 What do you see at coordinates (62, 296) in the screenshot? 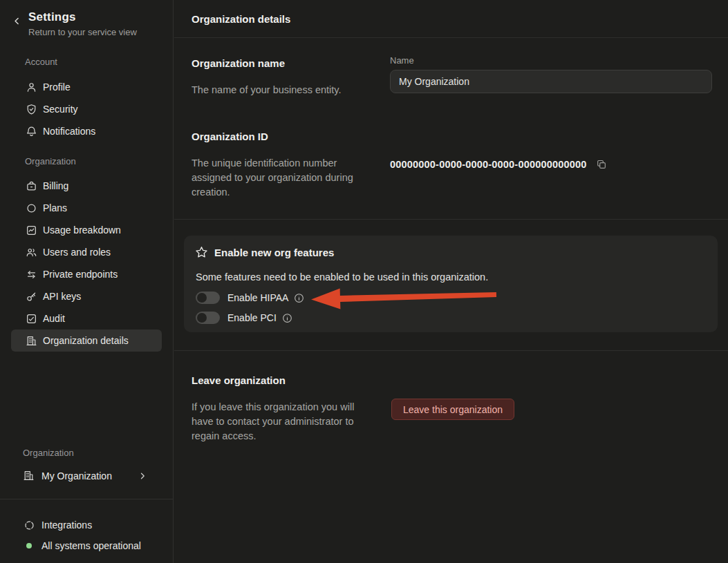
I see `sidebar-item-label: API keys` at bounding box center [62, 296].